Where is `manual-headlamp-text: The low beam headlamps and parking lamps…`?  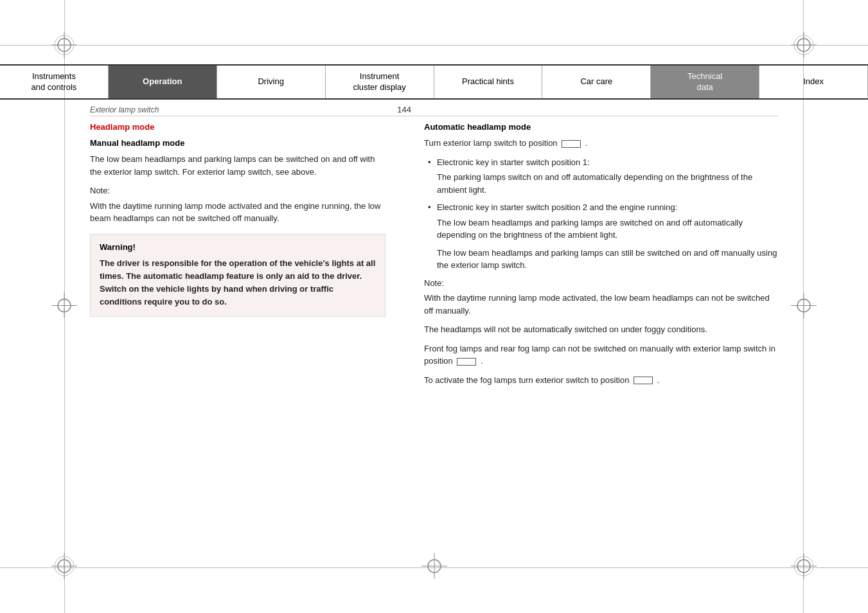 manual-headlamp-text: The low beam headlamps and parking lamps… is located at coordinates (238, 166).